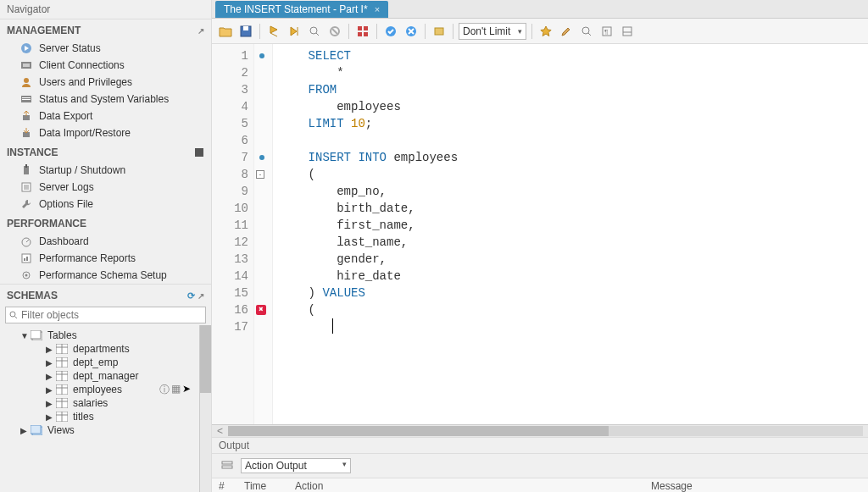 The width and height of the screenshot is (868, 492). Describe the element at coordinates (192, 296) in the screenshot. I see `refresh-icon: ⟳` at that location.